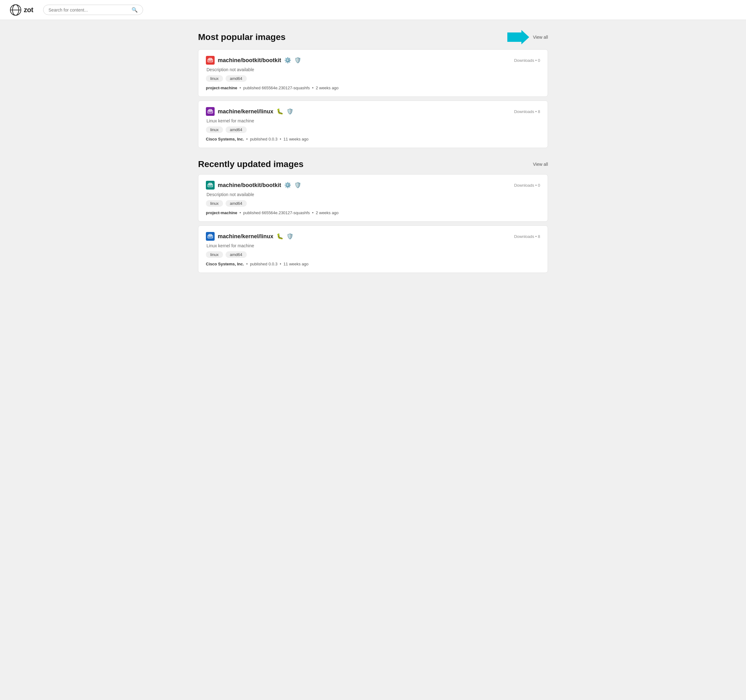  What do you see at coordinates (16, 10) in the screenshot?
I see `logo-icon` at bounding box center [16, 10].